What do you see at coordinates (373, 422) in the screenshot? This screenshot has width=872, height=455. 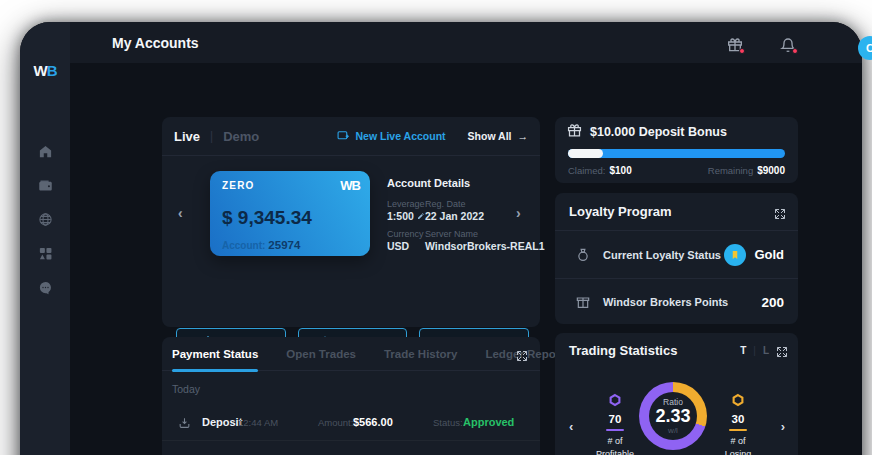 I see `amount-value: $566.00` at bounding box center [373, 422].